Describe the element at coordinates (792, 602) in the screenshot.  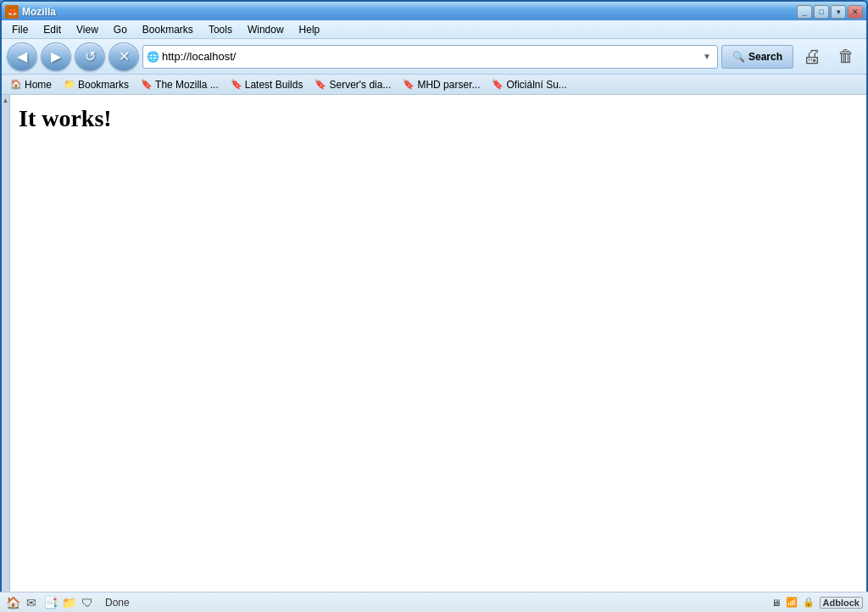
I see `status-network-icon: 📶` at that location.